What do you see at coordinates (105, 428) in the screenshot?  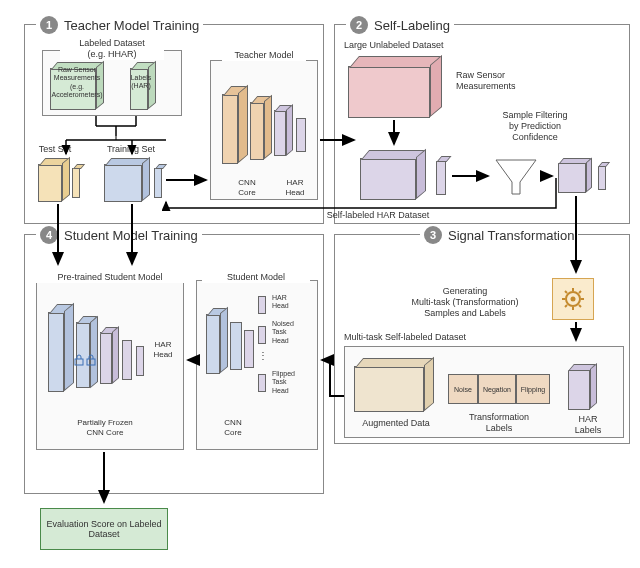 I see `frozen-label: Partially Frozen CNN Core` at bounding box center [105, 428].